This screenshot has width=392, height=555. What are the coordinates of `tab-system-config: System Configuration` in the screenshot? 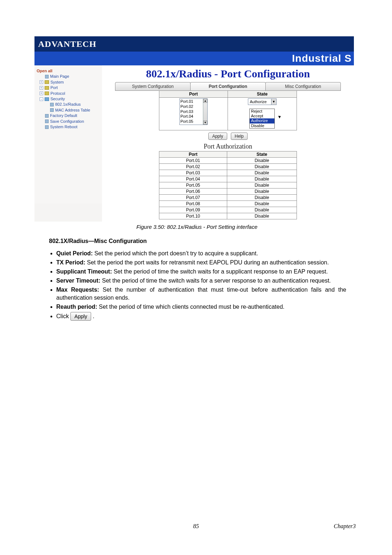 It's located at (153, 86).